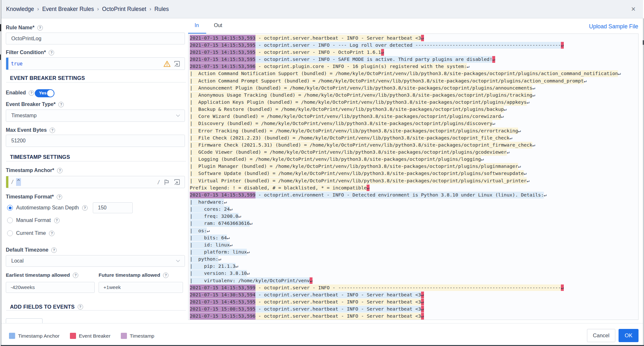 The image size is (644, 346). I want to click on log-line-text: | Action Command Prompt Support (bundled…, so click(387, 81).